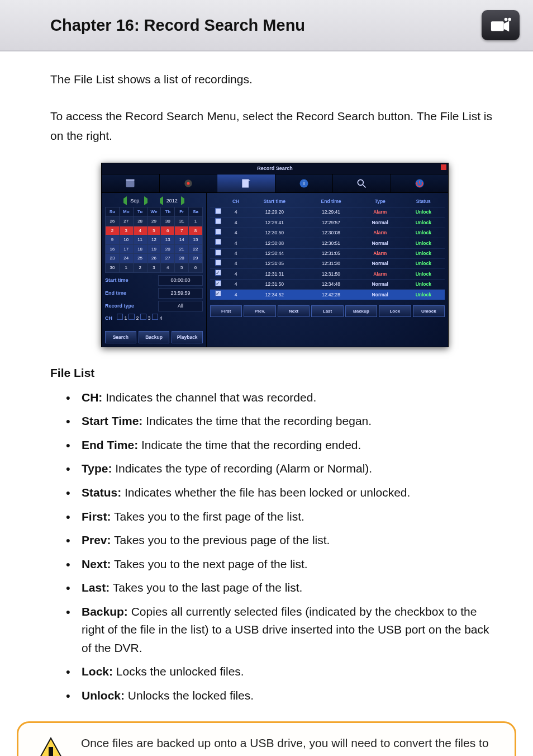 The height and width of the screenshot is (756, 533). What do you see at coordinates (196, 240) in the screenshot?
I see `calendar-cell: 15` at bounding box center [196, 240].